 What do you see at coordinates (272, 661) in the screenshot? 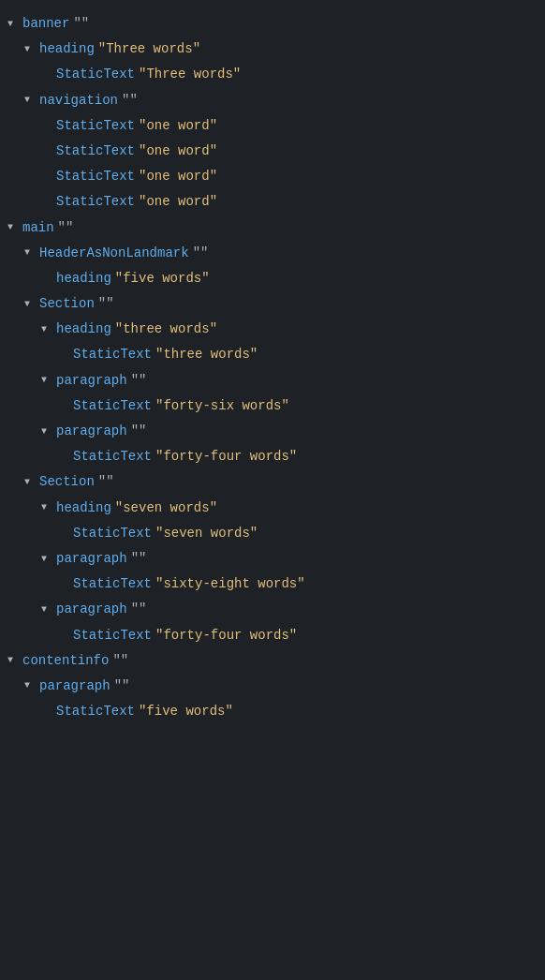
I see `tree-row-contentinfo: contentinfo ""` at bounding box center [272, 661].